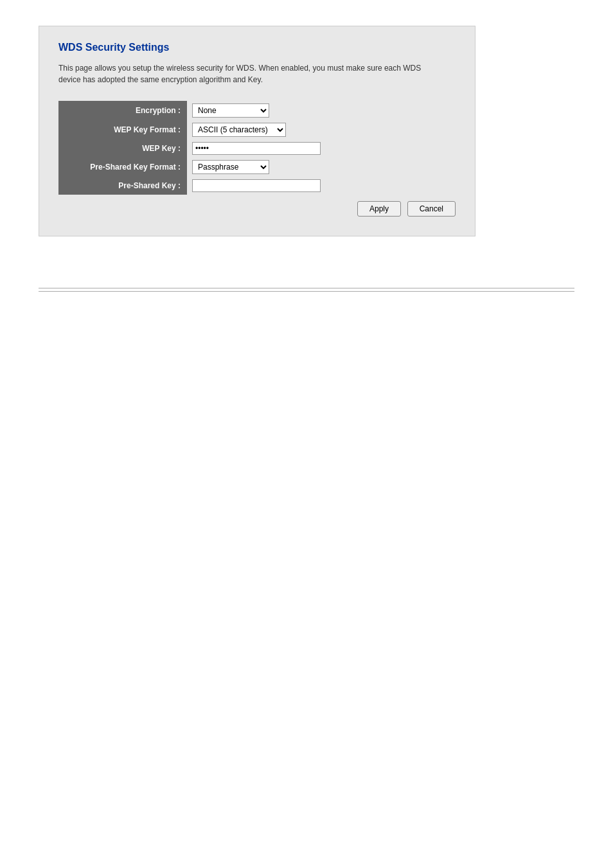 Image resolution: width=613 pixels, height=868 pixels. Describe the element at coordinates (306, 265) in the screenshot. I see `spacer2` at that location.